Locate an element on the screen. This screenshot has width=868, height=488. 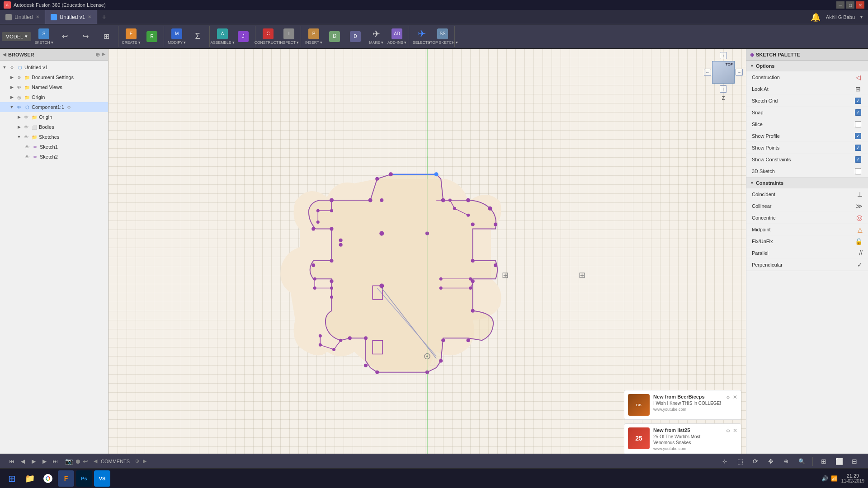
snap-checkbox: ✓ is located at coordinates (858, 113).